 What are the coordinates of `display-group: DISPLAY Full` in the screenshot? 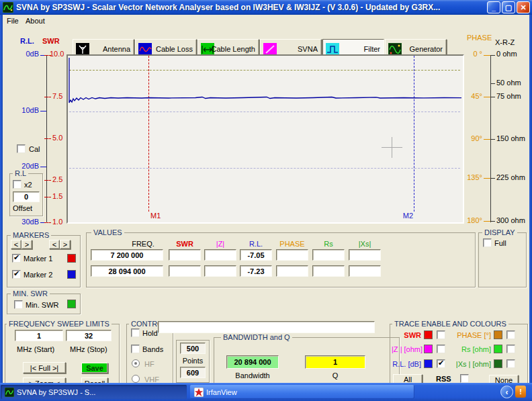 It's located at (502, 260).